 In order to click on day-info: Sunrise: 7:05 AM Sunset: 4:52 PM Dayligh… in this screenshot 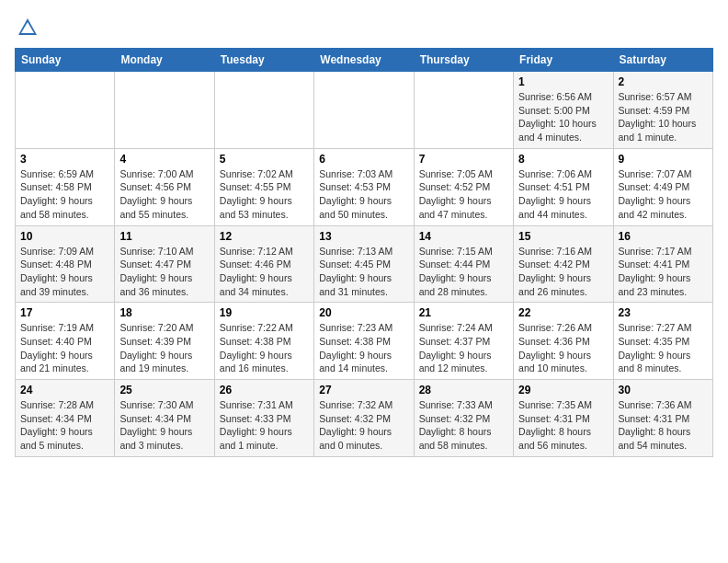, I will do `click(463, 195)`.